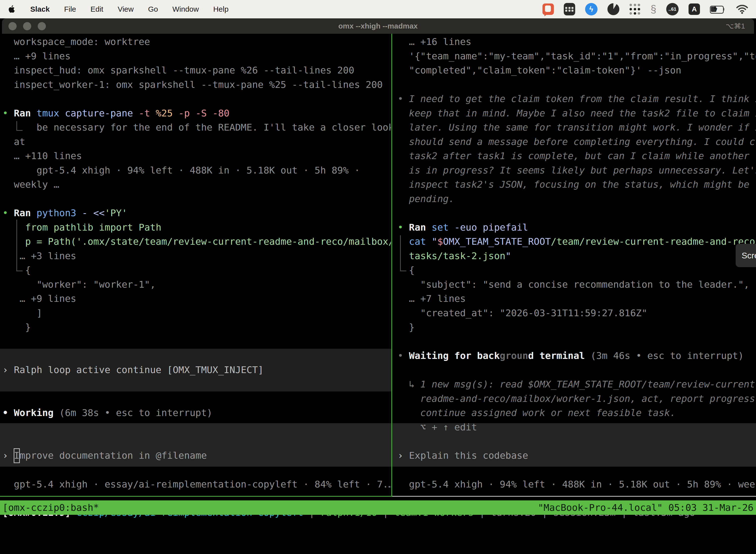 This screenshot has width=756, height=554. I want to click on window-shortcut: ⌥⌘1, so click(735, 26).